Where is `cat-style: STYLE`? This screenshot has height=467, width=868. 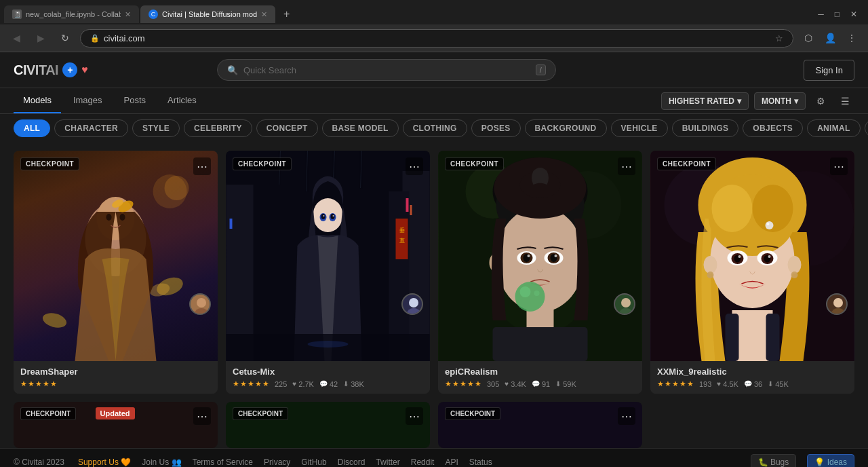 cat-style: STYLE is located at coordinates (156, 128).